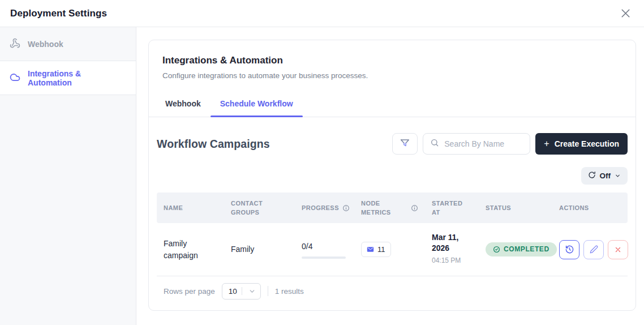  What do you see at coordinates (324, 258) in the screenshot?
I see `progress-bar` at bounding box center [324, 258].